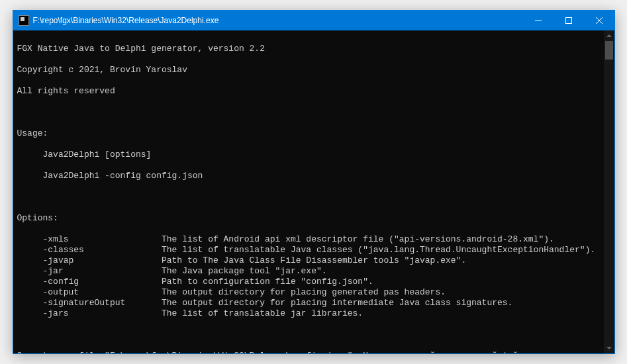 This screenshot has width=627, height=364. Describe the element at coordinates (309, 352) in the screenshot. I see `error-line: Cannot open file "F:\repo\fgx\Binaries\W…` at that location.